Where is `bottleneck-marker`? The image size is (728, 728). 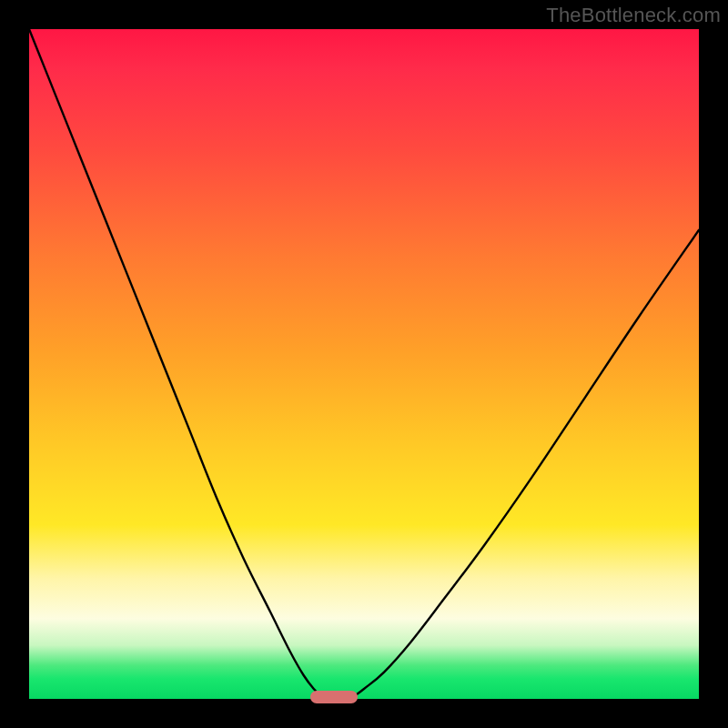
bottleneck-marker is located at coordinates (334, 697).